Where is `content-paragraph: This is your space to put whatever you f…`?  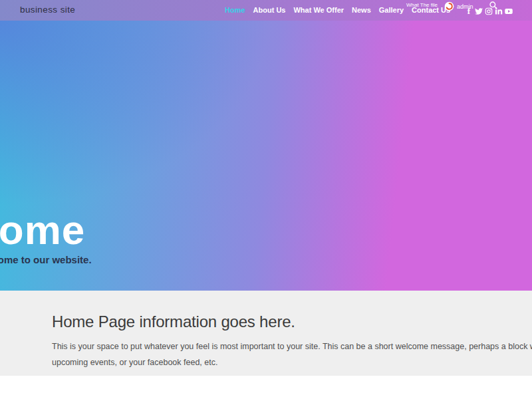
content-paragraph: This is your space to put whatever you f… is located at coordinates (292, 354).